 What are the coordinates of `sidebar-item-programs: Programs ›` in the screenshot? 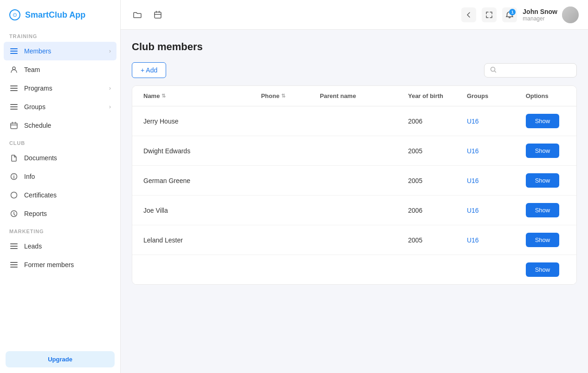 It's located at (60, 88).